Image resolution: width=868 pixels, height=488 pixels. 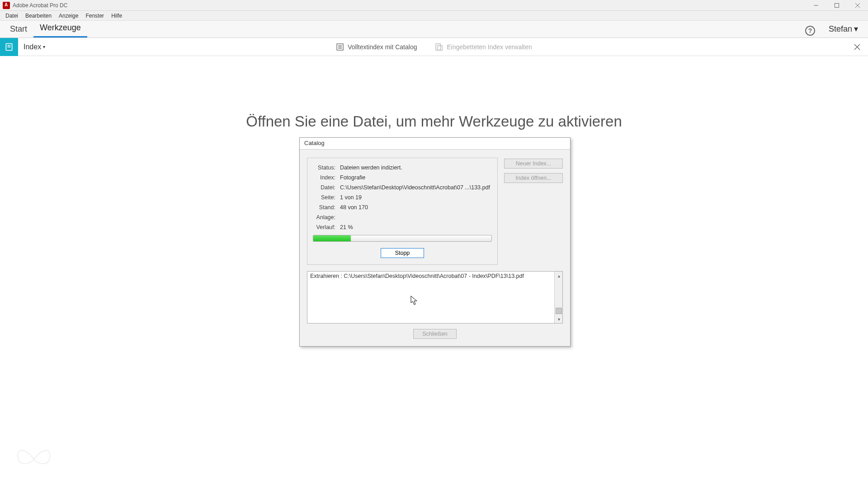 I want to click on menu-help: Hilfe, so click(x=117, y=16).